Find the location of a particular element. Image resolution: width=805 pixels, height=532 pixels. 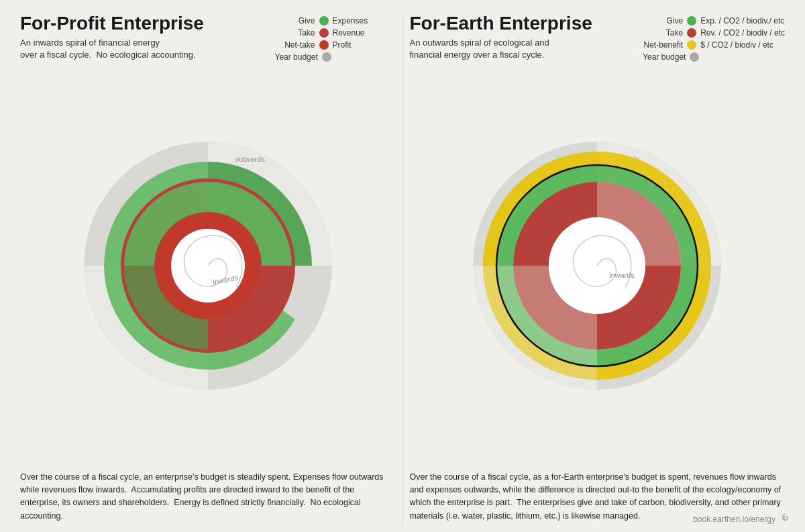

legend-text-give: Expenses is located at coordinates (350, 21).